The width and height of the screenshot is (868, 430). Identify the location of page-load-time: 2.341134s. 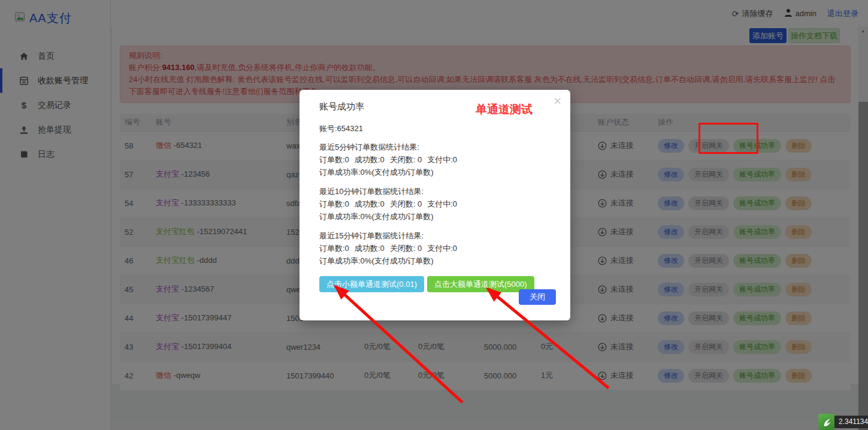
(851, 422).